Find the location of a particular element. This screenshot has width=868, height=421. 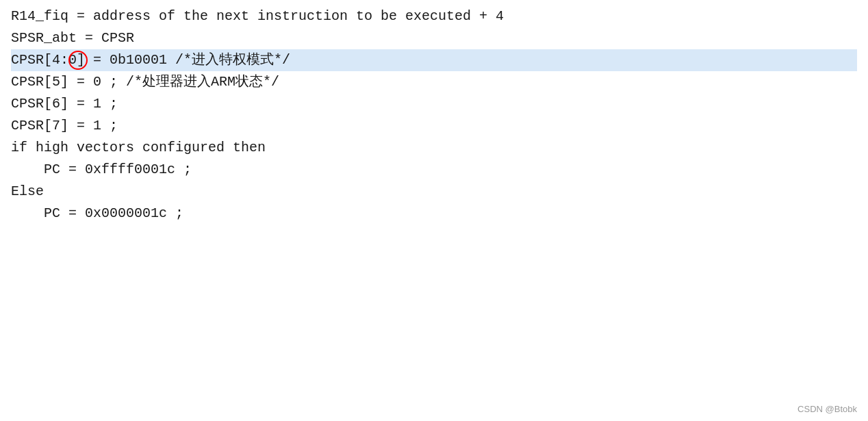

code-text-line1: R14_fiq = address of the next instructio… is located at coordinates (257, 16).